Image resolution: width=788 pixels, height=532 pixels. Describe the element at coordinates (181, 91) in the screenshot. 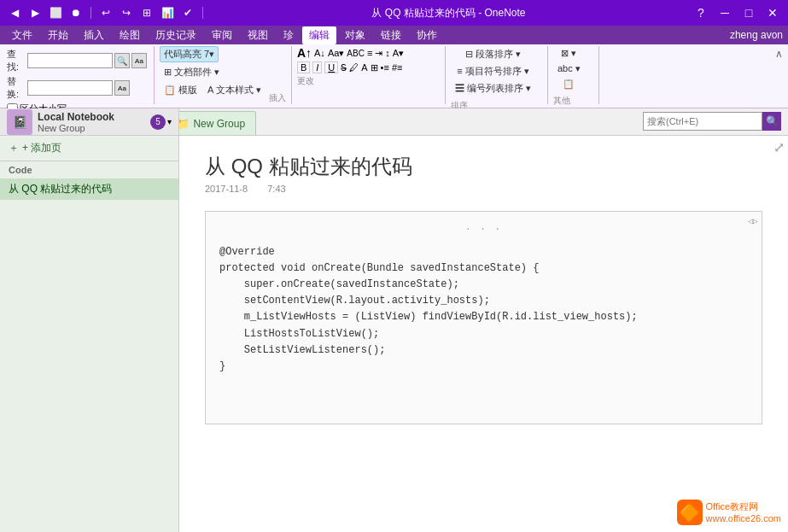

I see `template-btn: 📋 模版` at that location.